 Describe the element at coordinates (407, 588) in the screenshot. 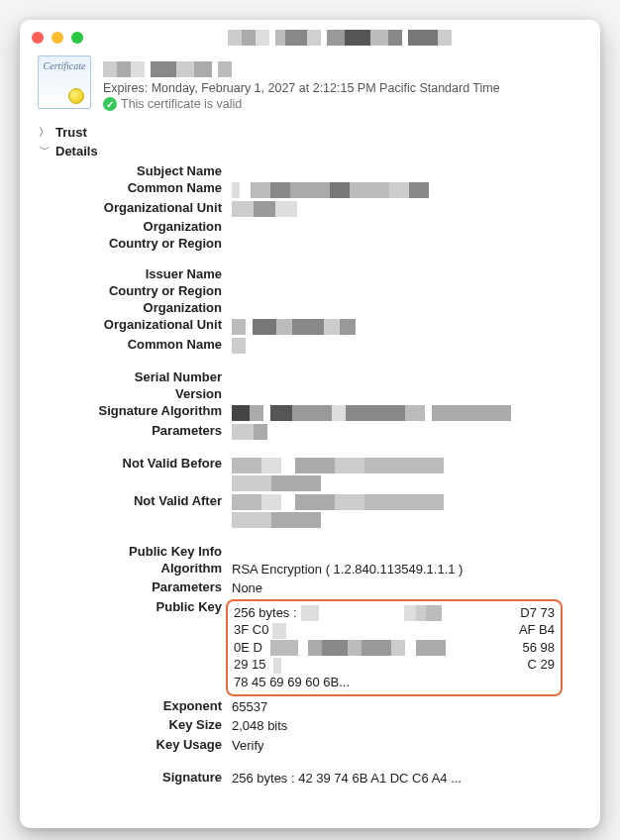

I see `params-value: None` at that location.